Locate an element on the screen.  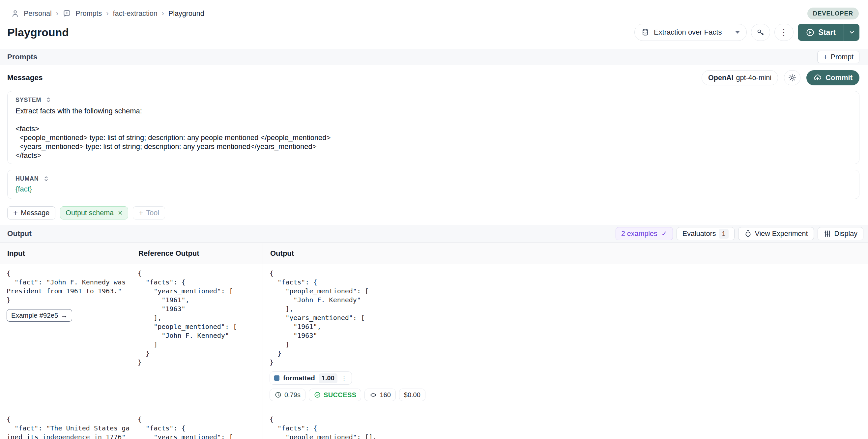
gear-icon is located at coordinates (792, 78).